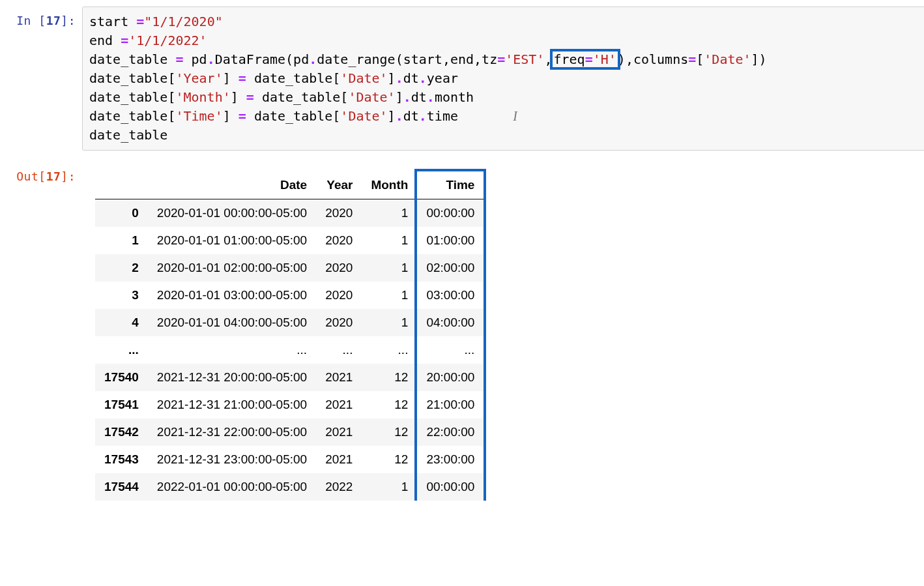  What do you see at coordinates (289, 214) in the screenshot?
I see `table-row: 02020-01-01 00:00:00-05:002020100:00:00` at bounding box center [289, 214].